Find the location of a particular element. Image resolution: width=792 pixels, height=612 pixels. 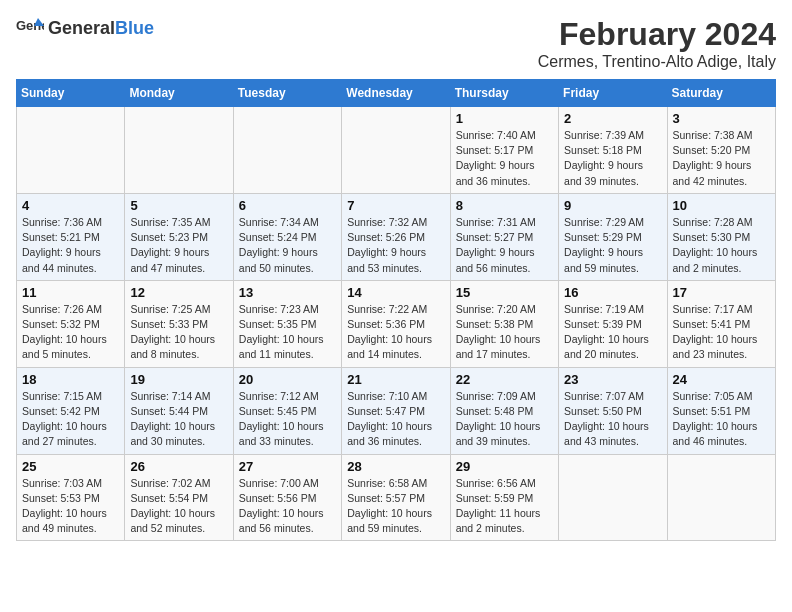

day-cell: 3Sunrise: 7:38 AM Sunset: 5:20 PM Daylig… is located at coordinates (721, 150).